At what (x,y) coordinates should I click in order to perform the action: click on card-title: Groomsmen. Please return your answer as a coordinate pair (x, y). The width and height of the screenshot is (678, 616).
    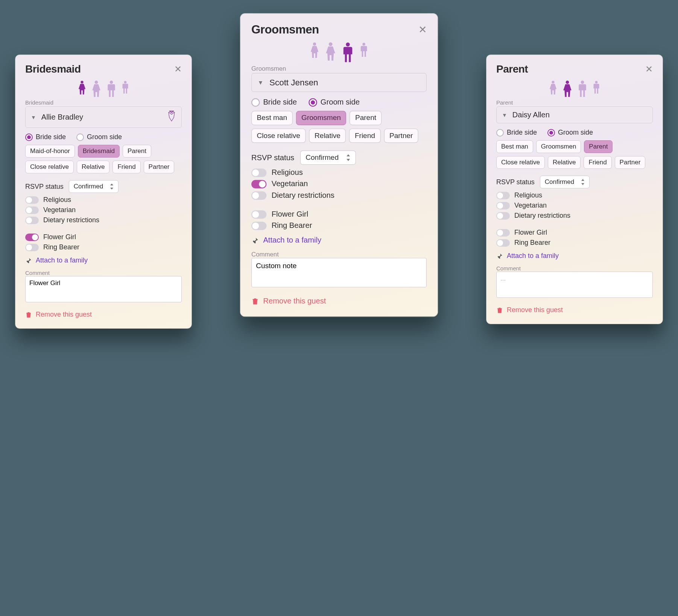
    Looking at the image, I should click on (285, 30).